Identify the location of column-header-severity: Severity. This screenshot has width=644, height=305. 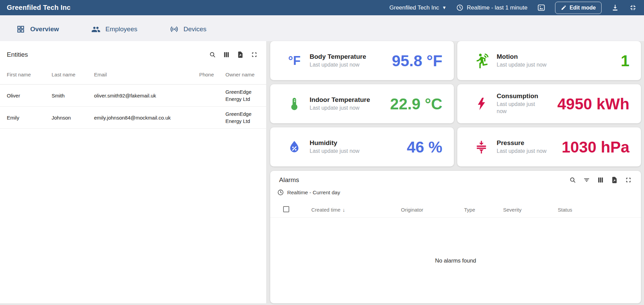
(530, 210).